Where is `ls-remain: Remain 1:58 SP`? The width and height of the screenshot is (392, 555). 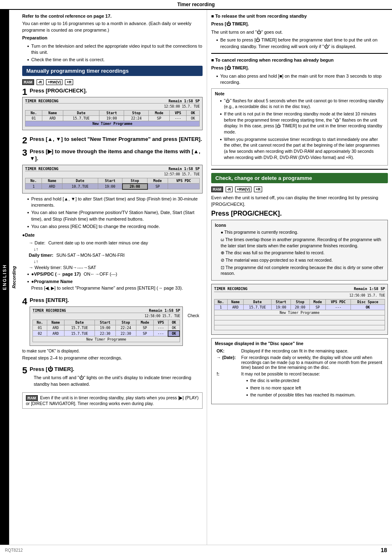 ls-remain: Remain 1:58 SP is located at coordinates (369, 289).